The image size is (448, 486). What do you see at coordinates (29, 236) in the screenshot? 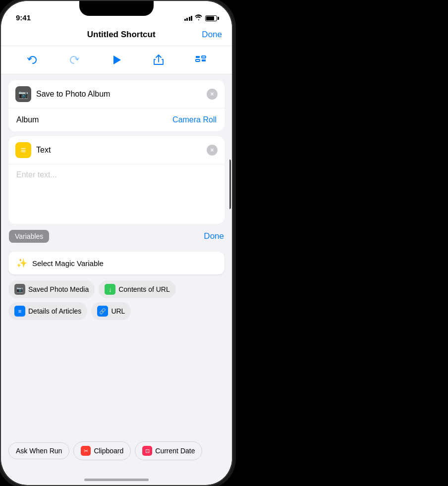
I see `variables-tab: Variables` at bounding box center [29, 236].